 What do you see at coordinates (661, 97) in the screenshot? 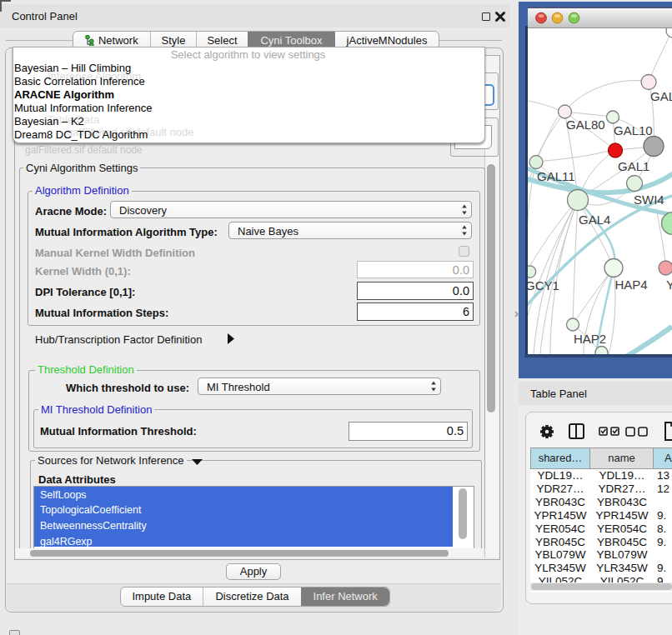
I see `svg-text: GAL7` at bounding box center [661, 97].